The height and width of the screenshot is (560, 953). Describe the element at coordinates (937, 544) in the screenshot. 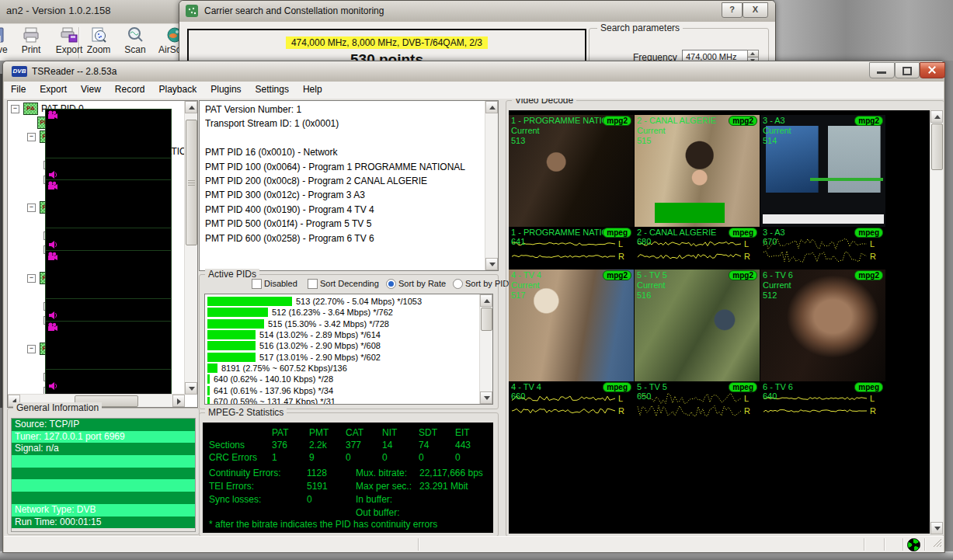

I see `resize-grip` at that location.